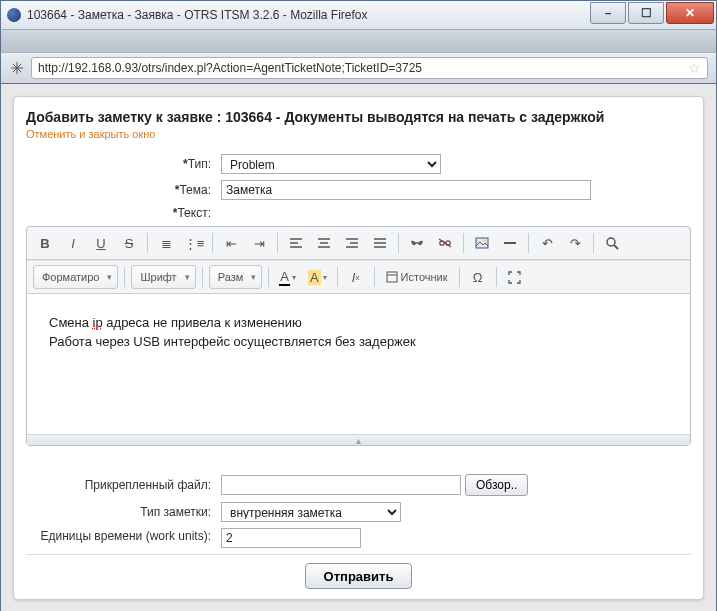  Describe the element at coordinates (478, 277) in the screenshot. I see `specialchar-button: Ω` at that location.